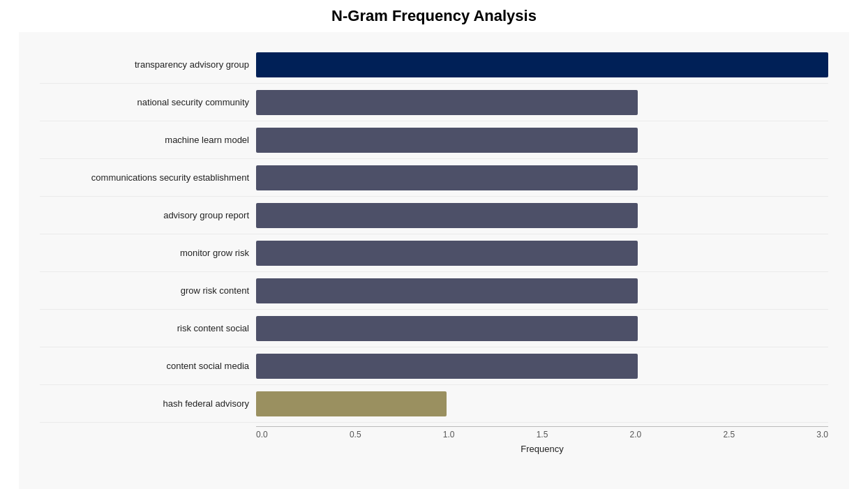 This screenshot has width=868, height=489. Describe the element at coordinates (356, 435) in the screenshot. I see `x-tick: 0.5` at that location.